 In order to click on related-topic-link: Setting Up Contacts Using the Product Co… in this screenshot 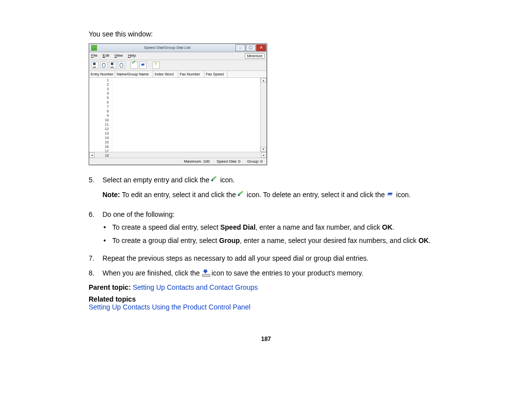, I will do `click(169, 307)`.